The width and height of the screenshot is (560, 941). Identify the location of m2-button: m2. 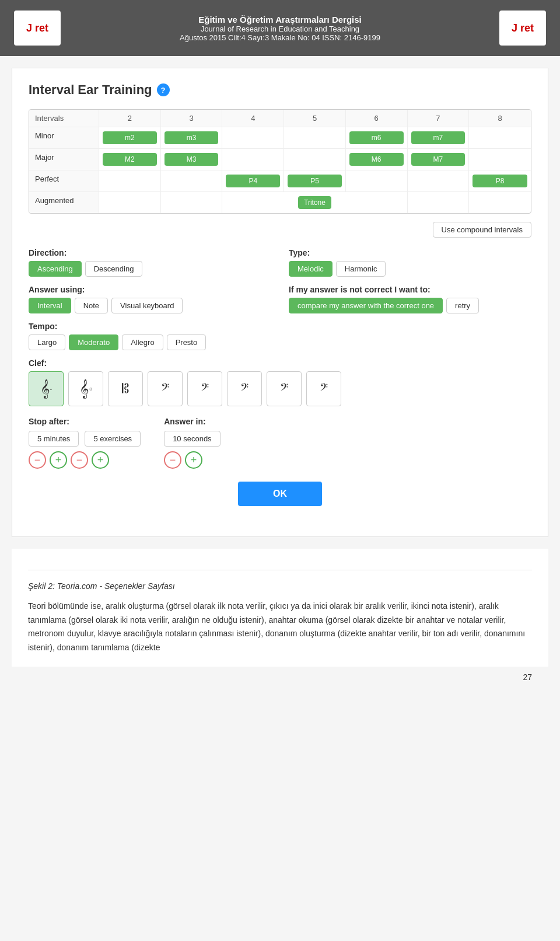
(130, 138).